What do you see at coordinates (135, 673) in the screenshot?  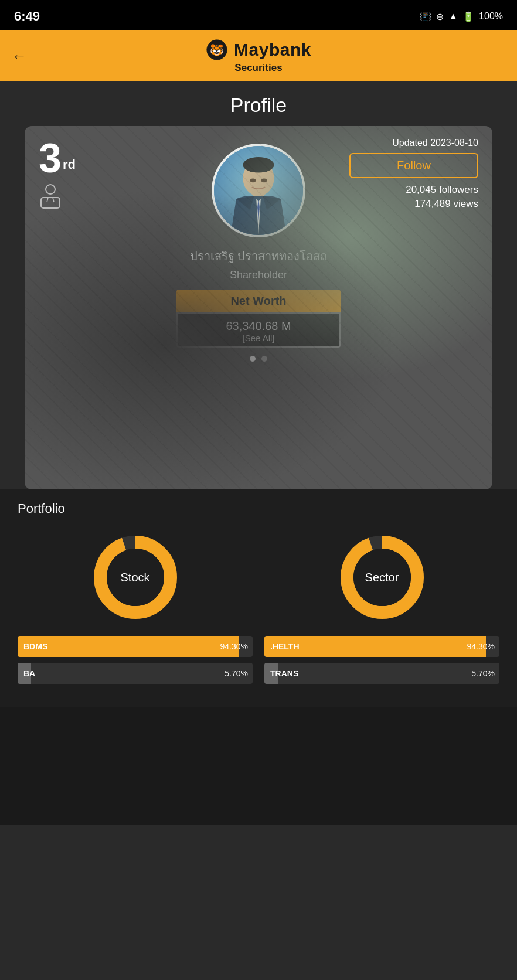 I see `stock-bar-ba: BA 5.70%` at bounding box center [135, 673].